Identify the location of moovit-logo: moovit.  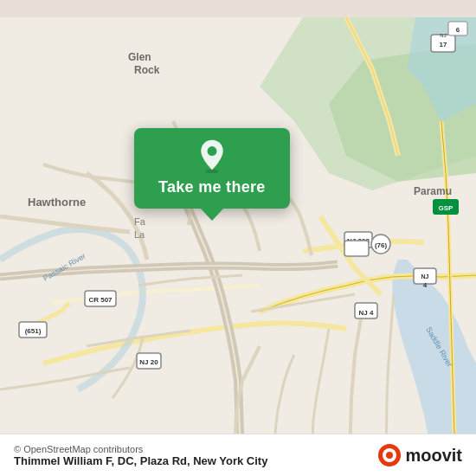
(420, 455).